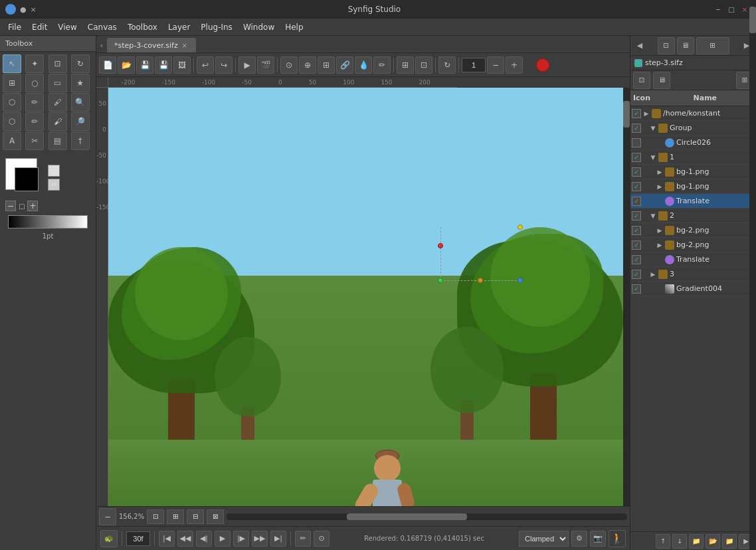  I want to click on tb-bline: ⊞, so click(326, 65).